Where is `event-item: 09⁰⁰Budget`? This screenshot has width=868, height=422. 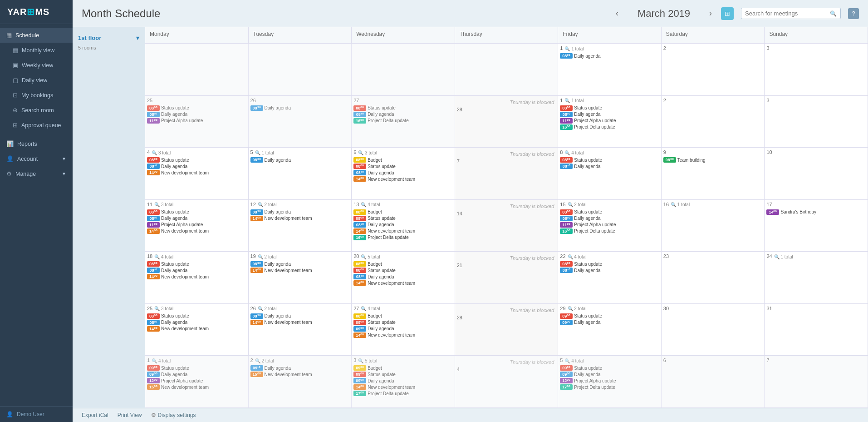 event-item: 09⁰⁰Budget is located at coordinates (403, 368).